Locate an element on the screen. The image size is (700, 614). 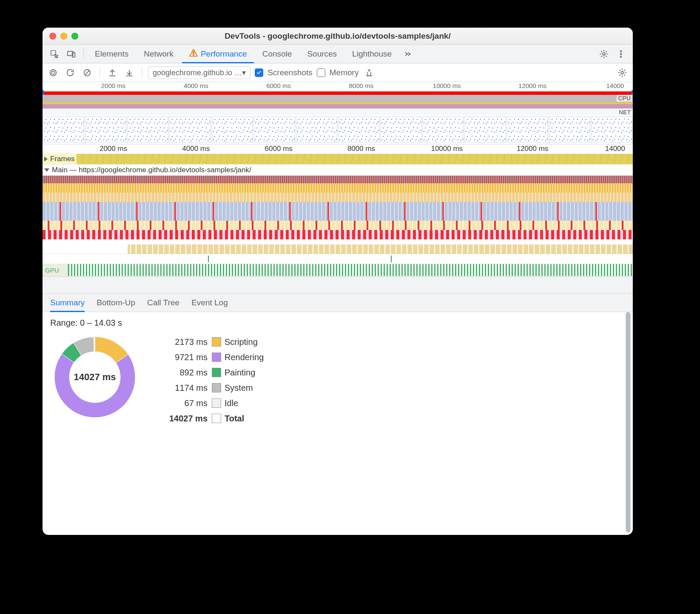
tab-sources: Sources is located at coordinates (322, 54).